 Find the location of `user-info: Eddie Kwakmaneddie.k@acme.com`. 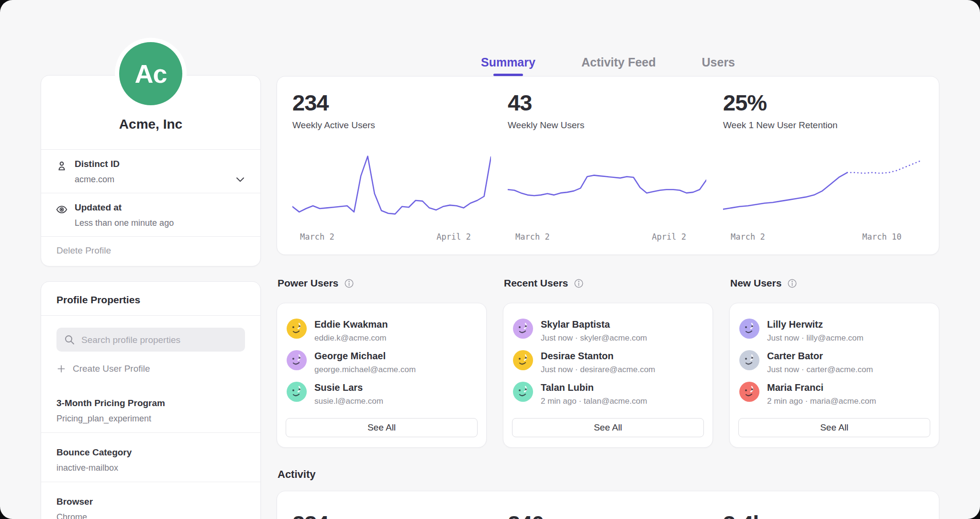

user-info: Eddie Kwakmaneddie.k@acme.com is located at coordinates (351, 331).